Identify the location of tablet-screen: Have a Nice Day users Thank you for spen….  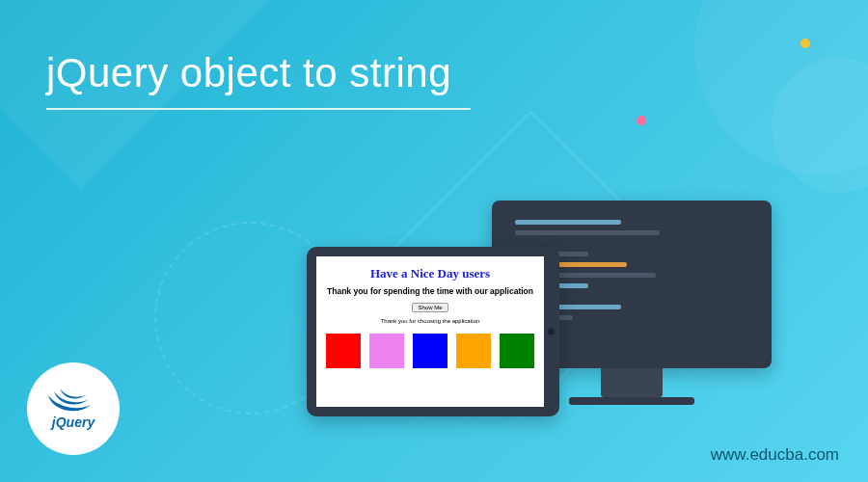
(430, 332).